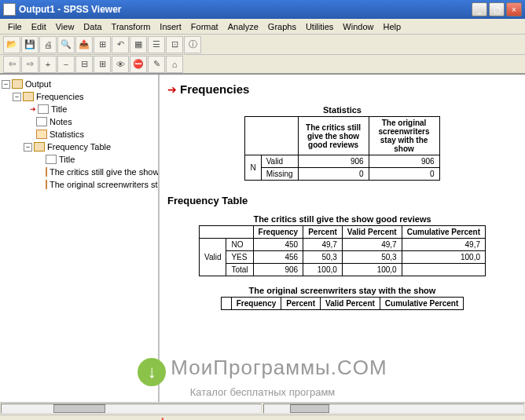  What do you see at coordinates (30, 64) in the screenshot?
I see `next-icon: ⇨` at bounding box center [30, 64].